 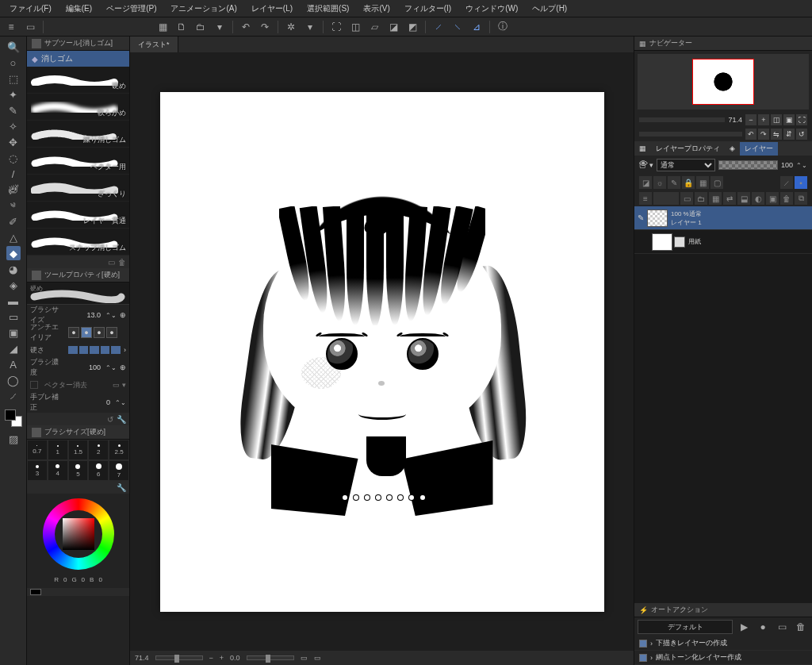 I want to click on navigator-preview, so click(x=723, y=82).